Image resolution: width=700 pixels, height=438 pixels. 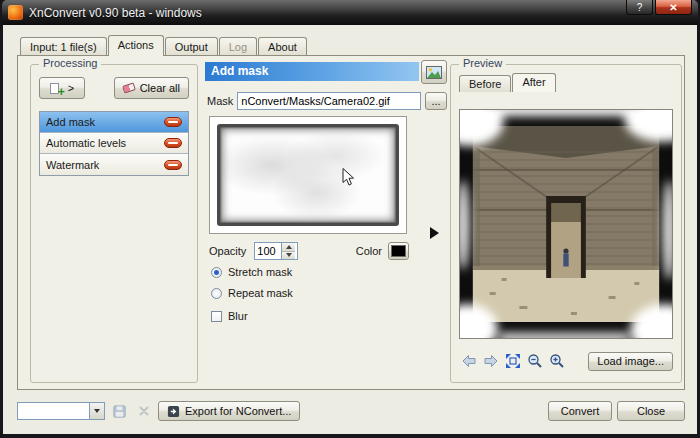 What do you see at coordinates (434, 72) in the screenshot?
I see `picture-button` at bounding box center [434, 72].